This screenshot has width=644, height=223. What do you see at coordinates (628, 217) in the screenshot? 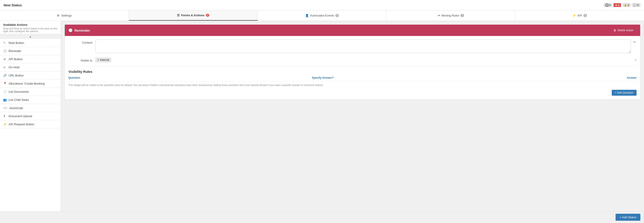
I see `add-status-button: + Add Status` at bounding box center [628, 217].